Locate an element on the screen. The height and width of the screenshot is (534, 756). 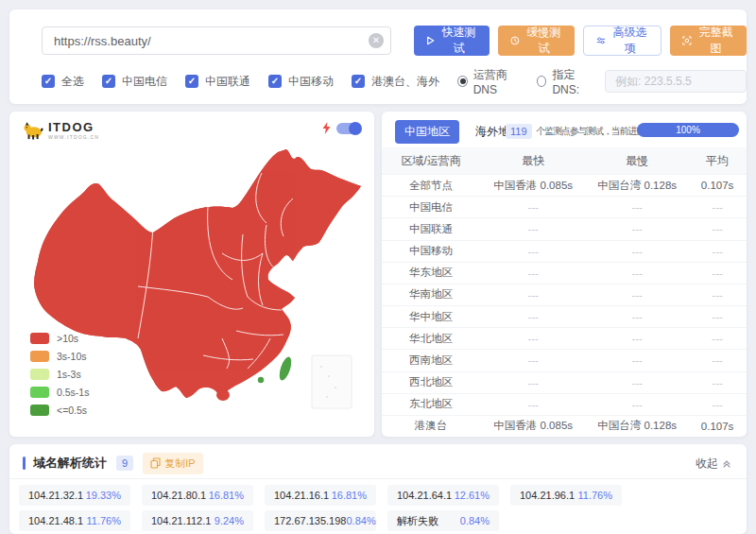
tab-china-region: 中国地区 is located at coordinates (427, 132).